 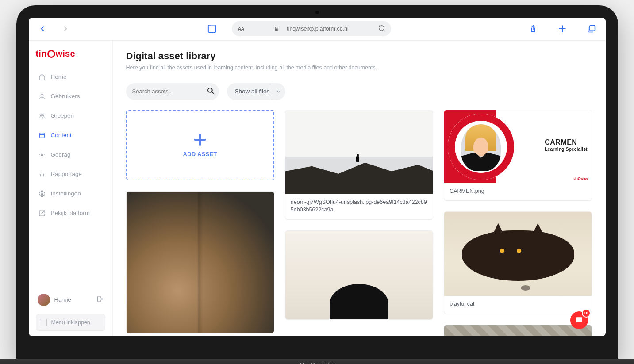 What do you see at coordinates (71, 213) in the screenshot?
I see `sidebar-item-view-platform: Bekijk platform` at bounding box center [71, 213].